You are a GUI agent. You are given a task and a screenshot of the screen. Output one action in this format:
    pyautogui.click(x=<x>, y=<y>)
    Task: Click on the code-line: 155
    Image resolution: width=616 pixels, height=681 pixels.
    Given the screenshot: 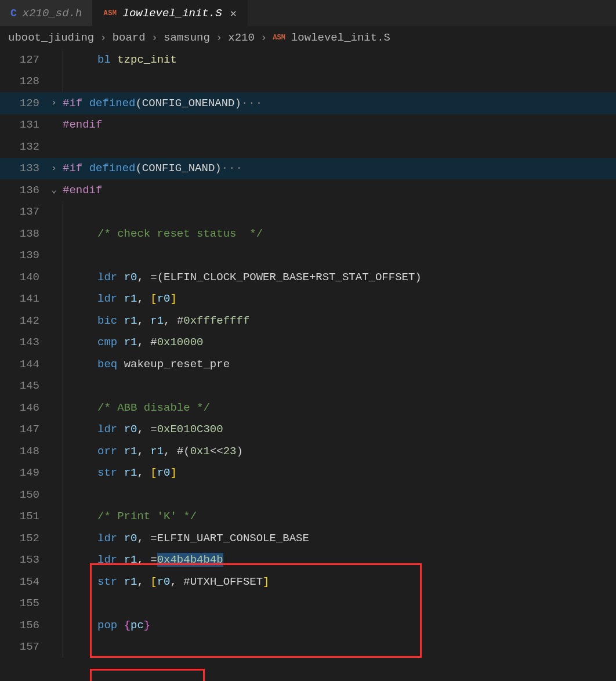 What is the action you would take?
    pyautogui.click(x=308, y=604)
    